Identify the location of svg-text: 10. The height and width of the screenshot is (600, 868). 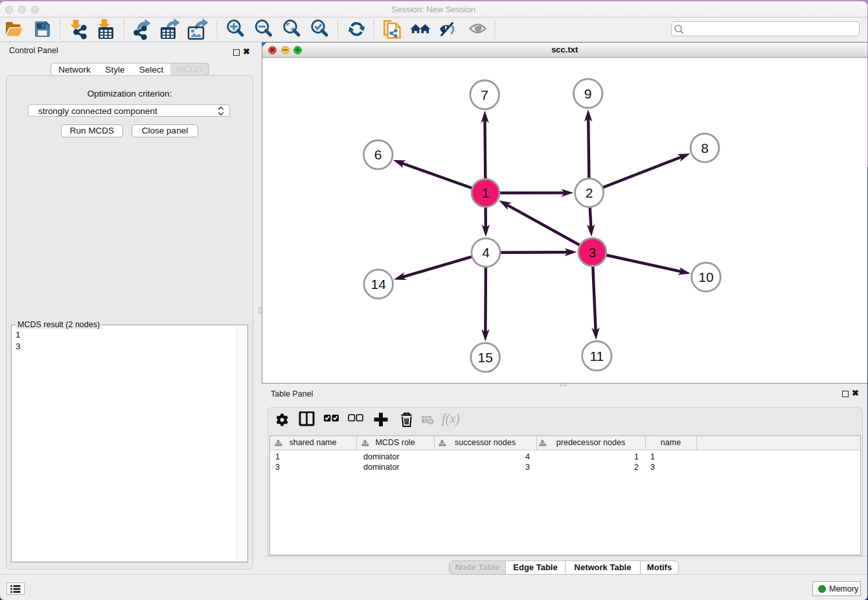
(706, 277).